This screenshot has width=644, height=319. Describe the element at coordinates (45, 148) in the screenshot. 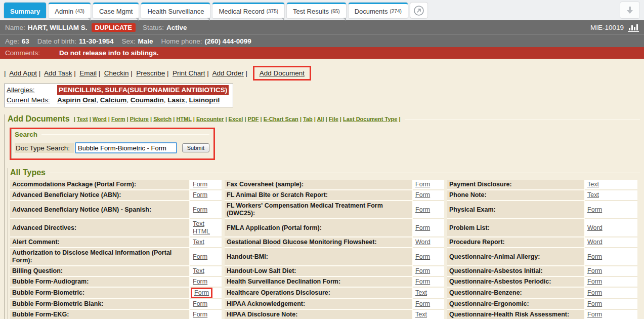

I see `doc-type-search-label: Doc Type Search:` at that location.